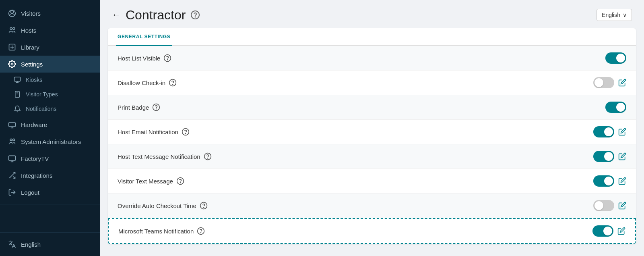  I want to click on host-email-notification-edit-icon, so click(622, 132).